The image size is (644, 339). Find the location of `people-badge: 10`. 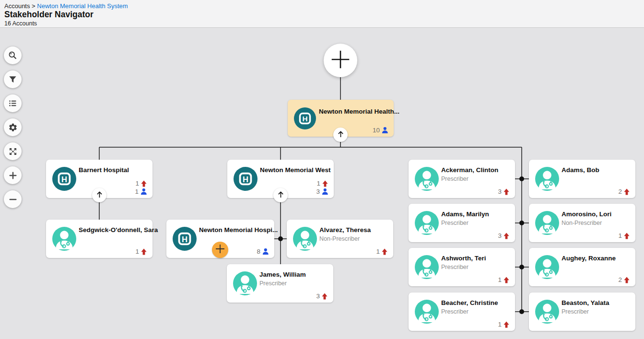

people-badge: 10 is located at coordinates (381, 130).